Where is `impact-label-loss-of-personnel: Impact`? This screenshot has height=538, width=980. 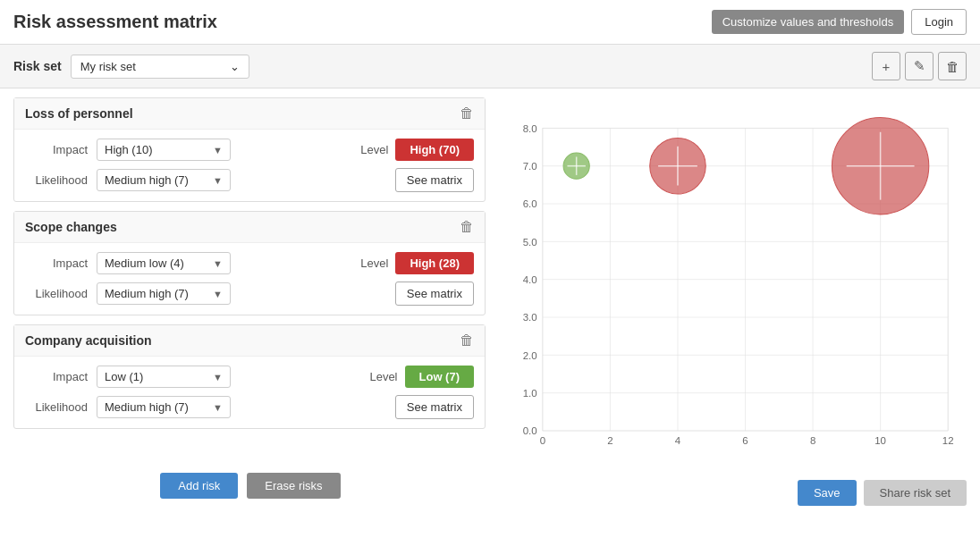 impact-label-loss-of-personnel: Impact is located at coordinates (56, 150).